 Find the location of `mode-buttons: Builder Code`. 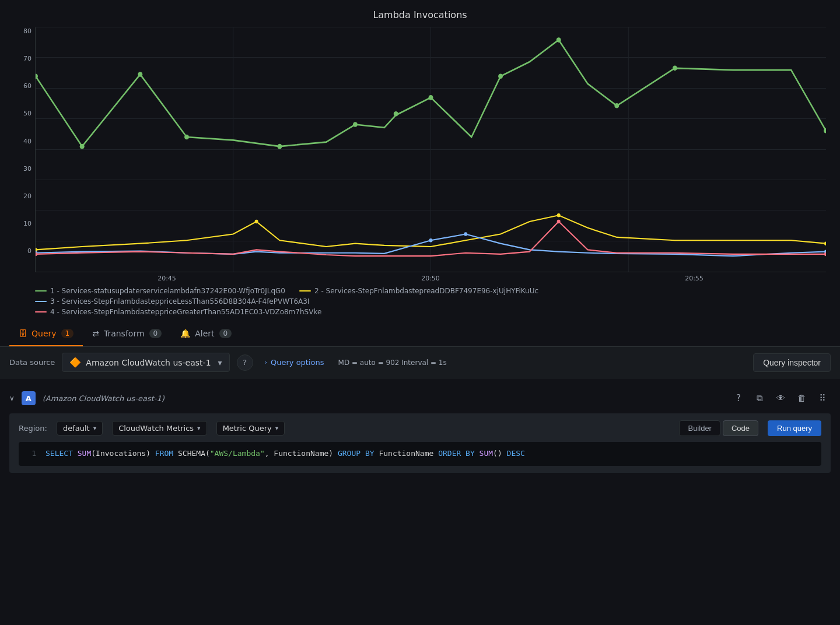

mode-buttons: Builder Code is located at coordinates (719, 428).